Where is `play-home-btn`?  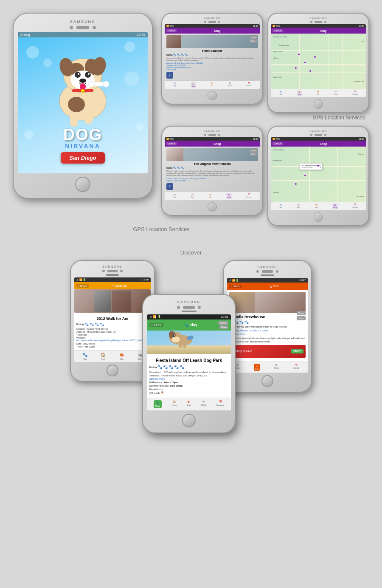 play-home-btn is located at coordinates (189, 421).